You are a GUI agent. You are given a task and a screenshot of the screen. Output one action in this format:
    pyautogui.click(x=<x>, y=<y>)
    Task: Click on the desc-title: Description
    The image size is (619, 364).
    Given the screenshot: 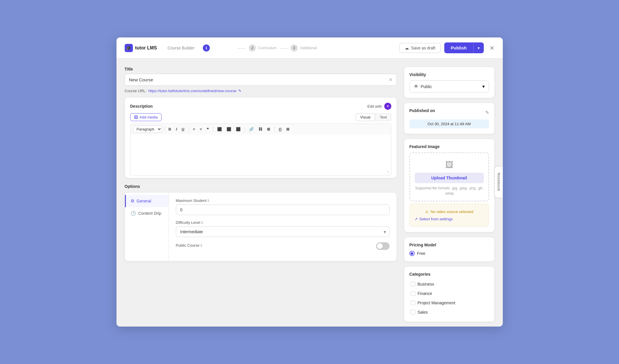 What is the action you would take?
    pyautogui.click(x=142, y=106)
    